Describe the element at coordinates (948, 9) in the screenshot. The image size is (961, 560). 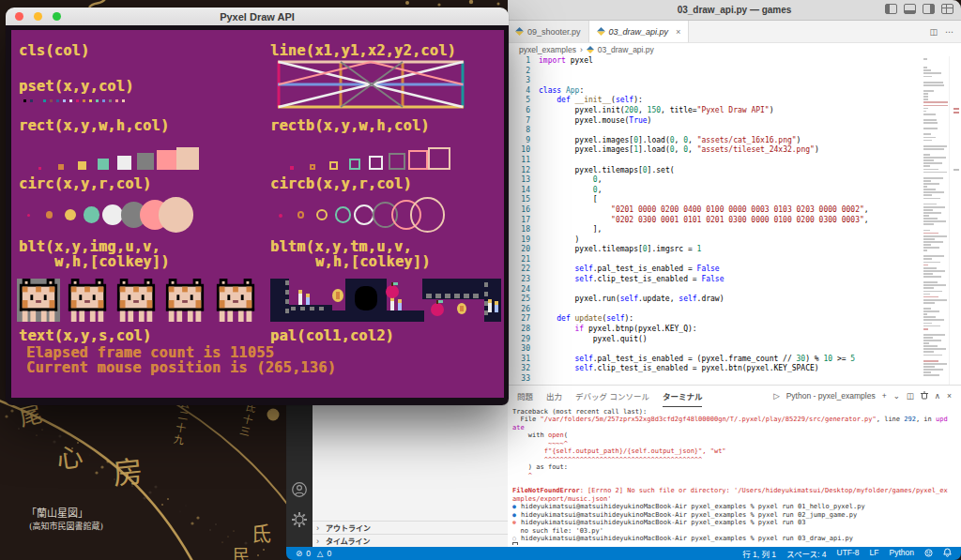
I see `customize-layout-icon` at that location.